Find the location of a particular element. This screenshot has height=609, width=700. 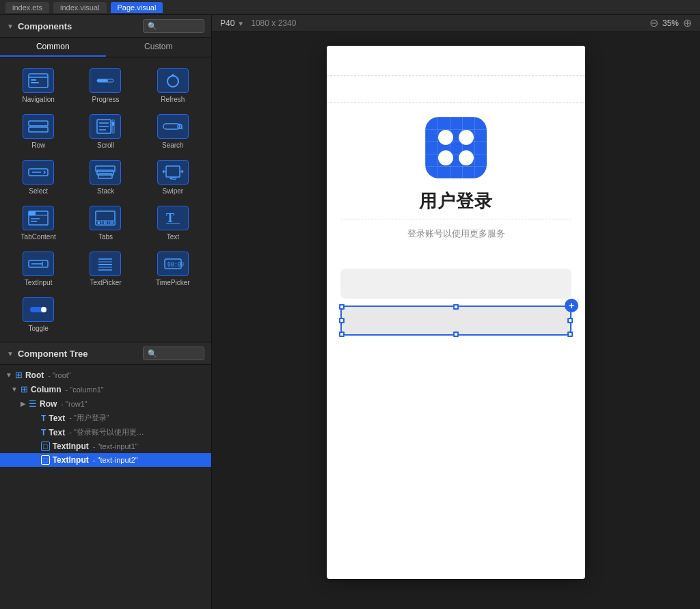

textpicker-icon is located at coordinates (105, 264).